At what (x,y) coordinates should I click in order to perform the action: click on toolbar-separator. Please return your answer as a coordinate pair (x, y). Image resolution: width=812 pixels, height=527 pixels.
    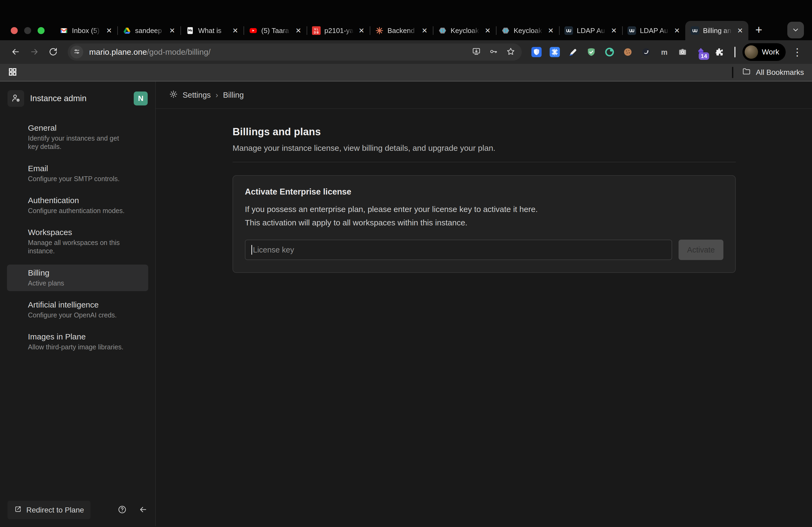
    Looking at the image, I should click on (735, 52).